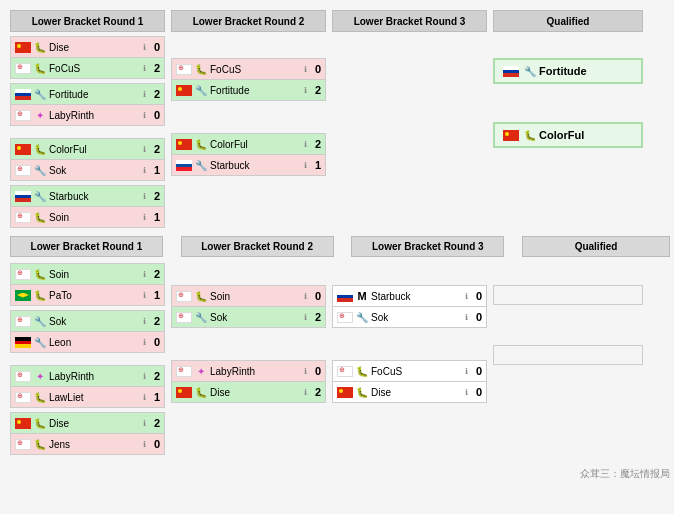  I want to click on b-r1-match-1: 🐛 Soin ℹ 2 🐛 PaTo ℹ 1, so click(88, 284).